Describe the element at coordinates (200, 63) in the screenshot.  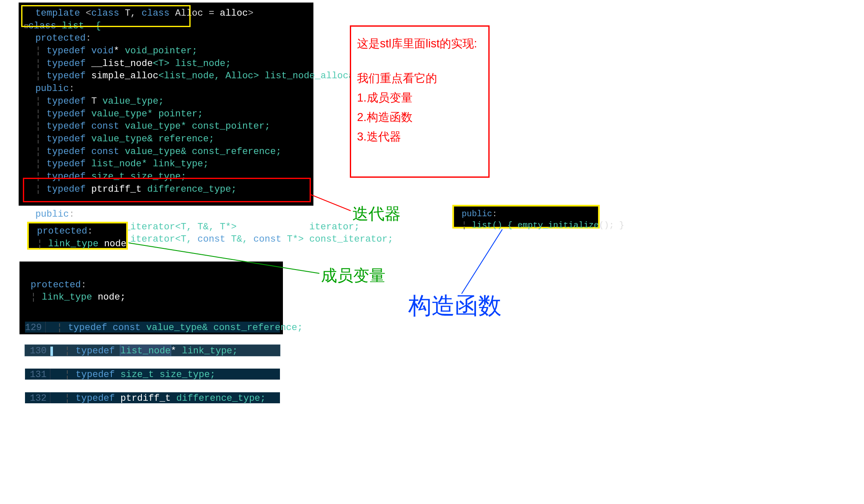
I see `typedef-name: list_node;` at that location.